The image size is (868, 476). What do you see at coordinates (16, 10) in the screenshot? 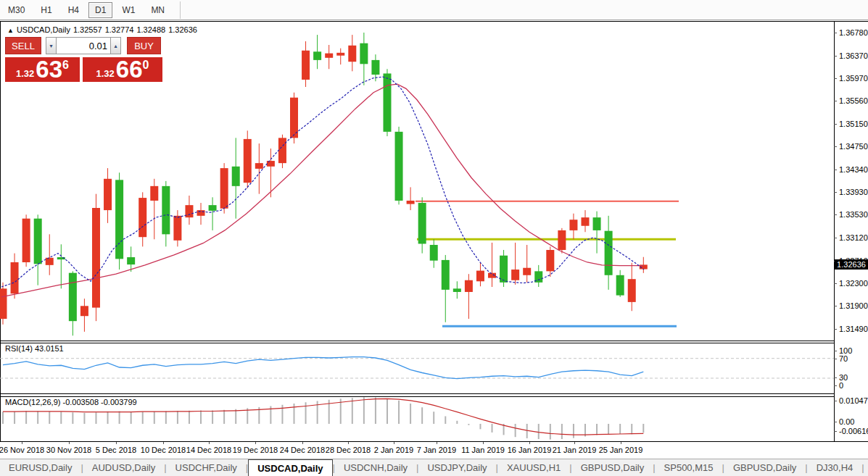
I see `timeframe-button-m30: M30` at bounding box center [16, 10].